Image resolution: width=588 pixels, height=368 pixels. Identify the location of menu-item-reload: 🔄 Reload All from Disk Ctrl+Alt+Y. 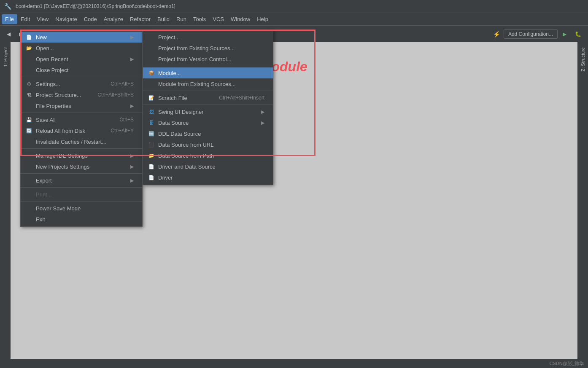
(81, 131).